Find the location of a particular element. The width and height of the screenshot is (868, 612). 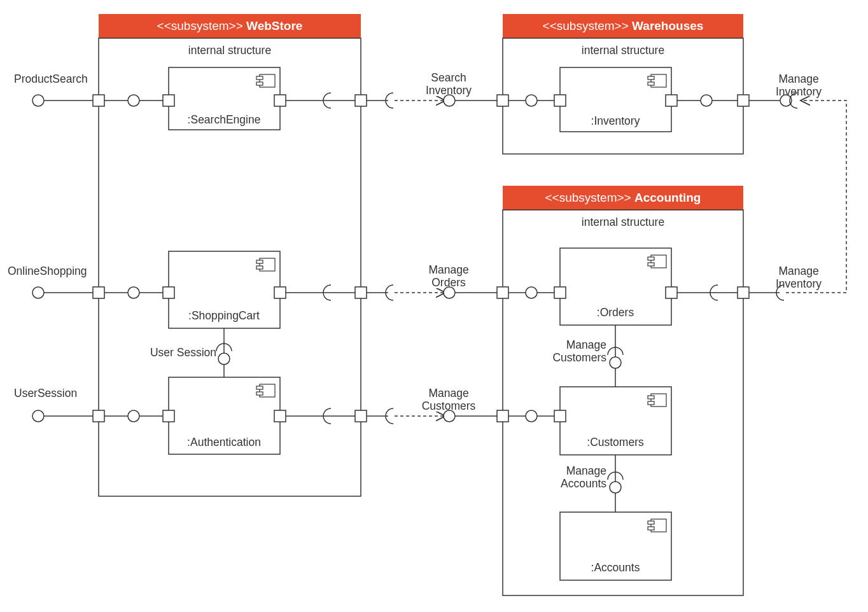

subsystem-warehouses: <<subsystem>> Warehouses internal struct… is located at coordinates (623, 84).